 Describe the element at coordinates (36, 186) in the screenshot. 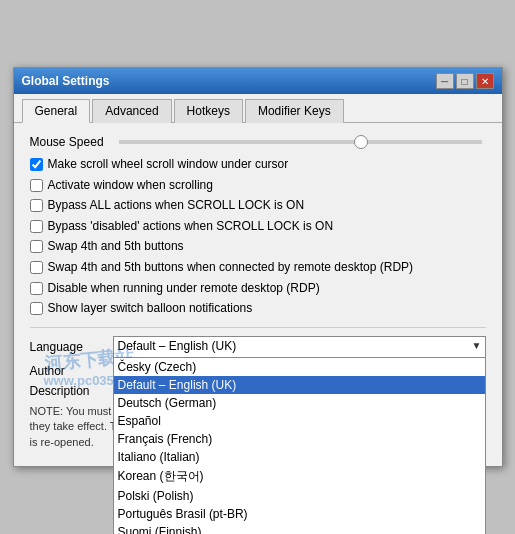

I see `checkbox-activate-window` at that location.